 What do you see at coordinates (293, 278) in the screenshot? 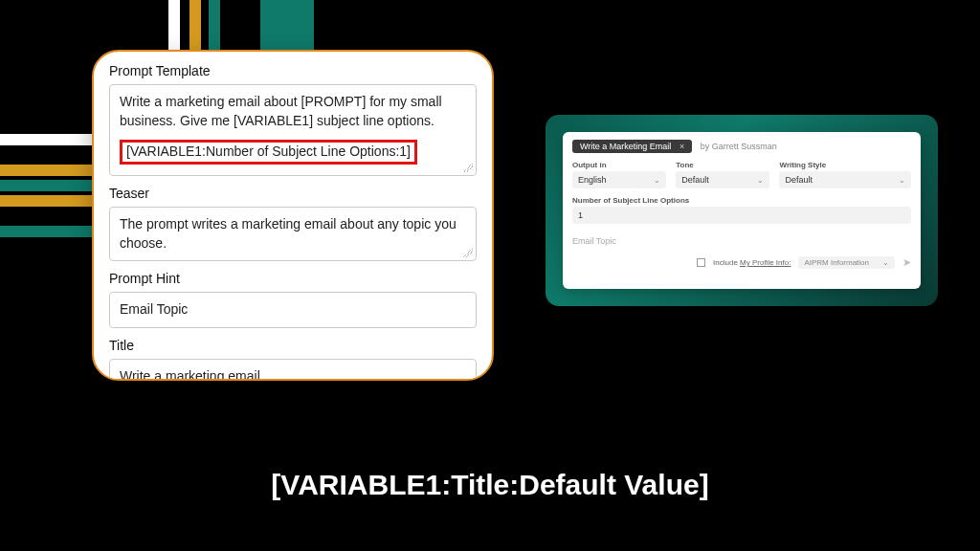
I see `prompt-hint-label: Prompt Hint` at bounding box center [293, 278].